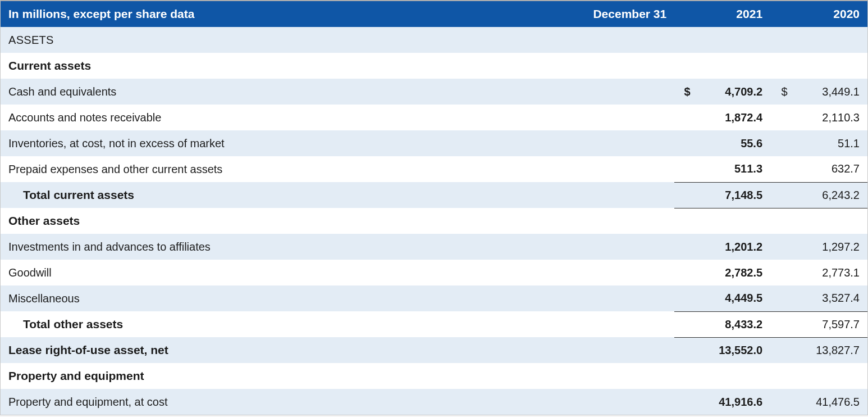  I want to click on total-row-label: Total current assets, so click(337, 195).